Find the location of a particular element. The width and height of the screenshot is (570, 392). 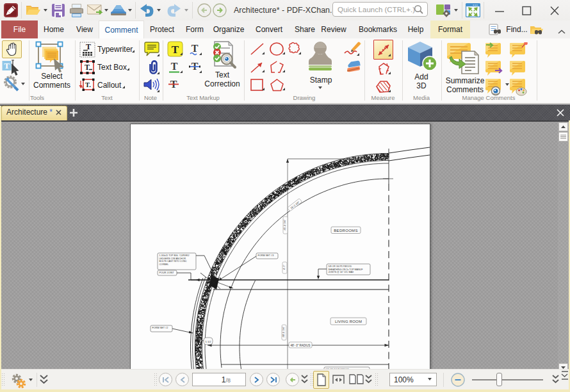

svg-text: 5 1/2 is located at coordinates (209, 342).